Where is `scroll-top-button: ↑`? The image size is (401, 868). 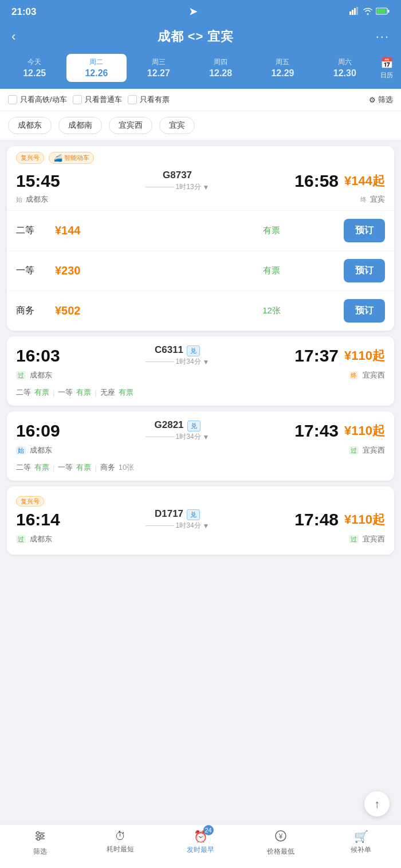 scroll-top-button: ↑ is located at coordinates (377, 804).